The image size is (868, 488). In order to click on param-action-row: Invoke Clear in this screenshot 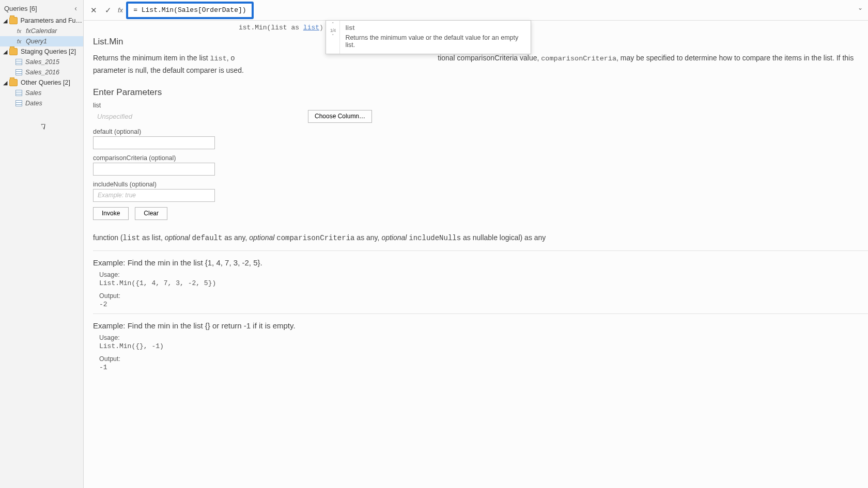, I will do `click(481, 214)`.